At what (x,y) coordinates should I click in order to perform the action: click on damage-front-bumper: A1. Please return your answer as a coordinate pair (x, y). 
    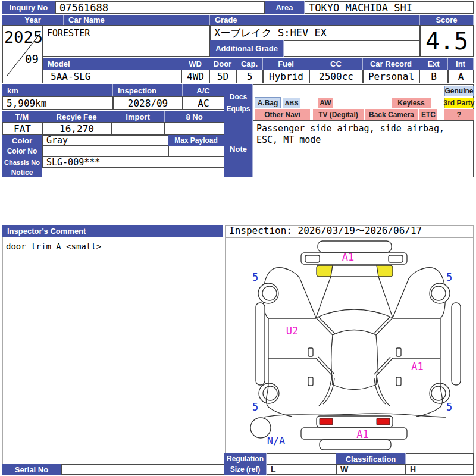
    Looking at the image, I should click on (348, 257).